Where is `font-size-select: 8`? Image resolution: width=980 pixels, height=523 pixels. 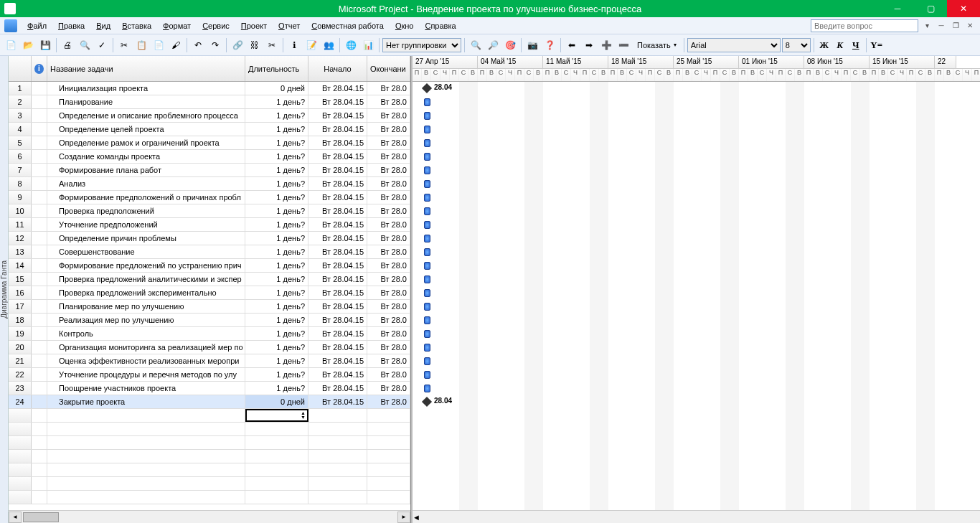
font-size-select: 8 is located at coordinates (796, 45).